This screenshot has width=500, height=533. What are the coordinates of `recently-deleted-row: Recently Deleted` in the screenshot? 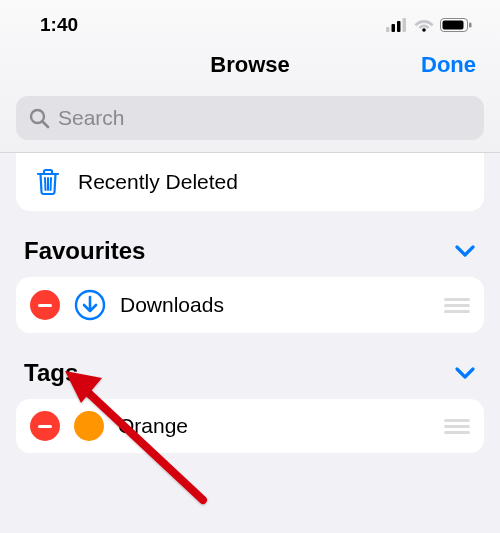 It's located at (250, 182).